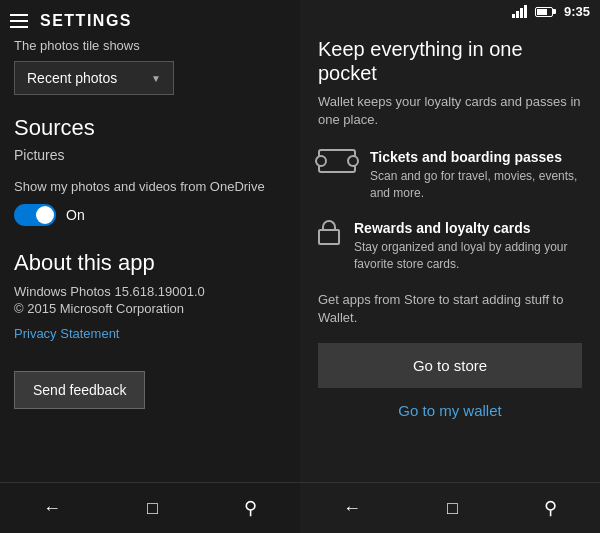  Describe the element at coordinates (150, 19) in the screenshot. I see `left-header: SETTINGS` at that location.